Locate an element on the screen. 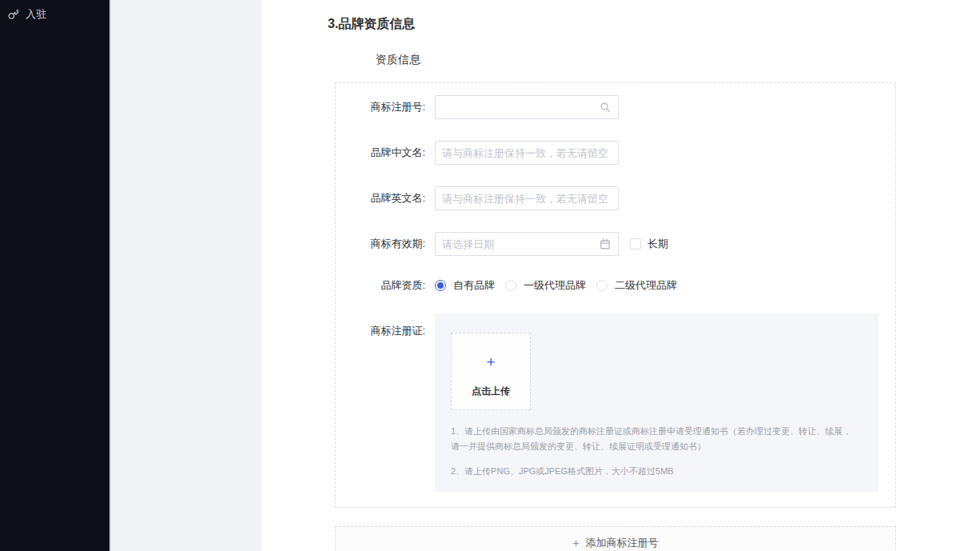 The width and height of the screenshot is (980, 551). brand-cn-row: 品牌中文名: is located at coordinates (615, 153).